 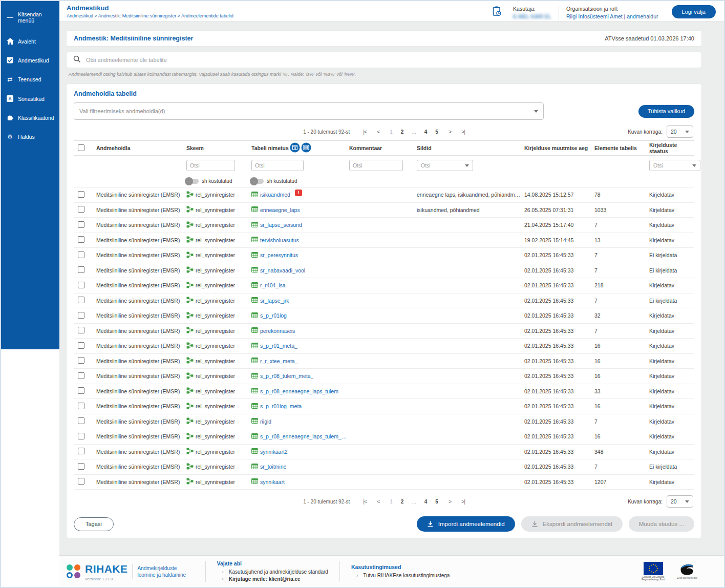 What do you see at coordinates (299, 391) in the screenshot?
I see `table-link: s_p_r08_enneaegne_laps_tulem` at bounding box center [299, 391].